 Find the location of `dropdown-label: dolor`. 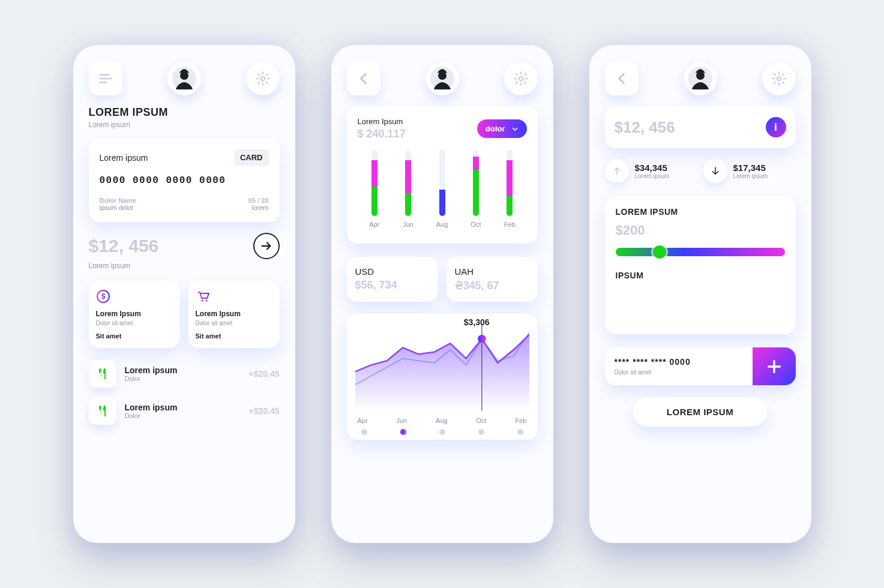

dropdown-label: dolor is located at coordinates (496, 128).